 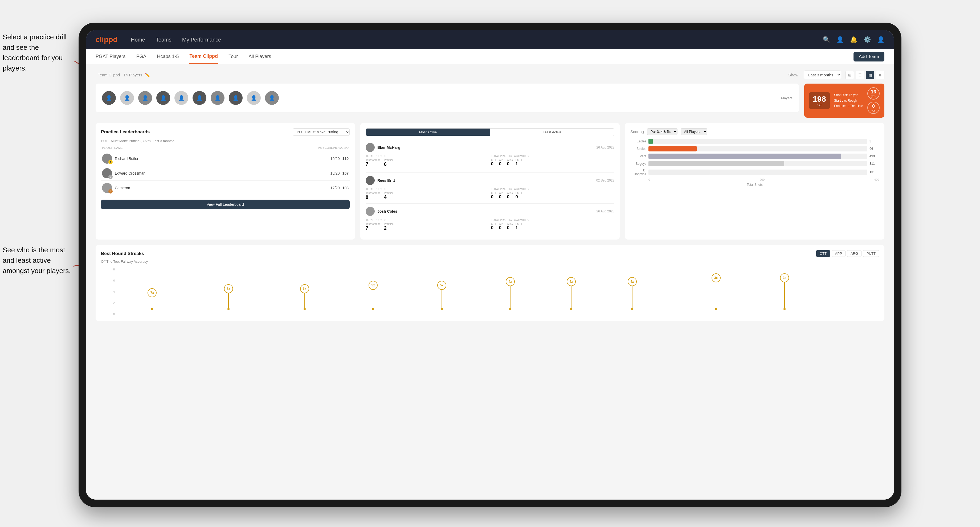 I want to click on nav-hcaps: Hcaps 1-5, so click(x=168, y=57).